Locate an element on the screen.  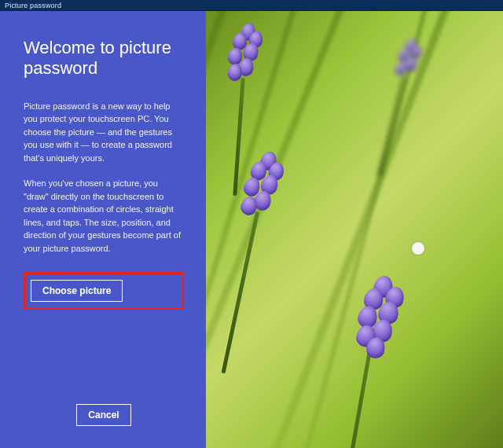
window-title: Picture password is located at coordinates (33, 6).